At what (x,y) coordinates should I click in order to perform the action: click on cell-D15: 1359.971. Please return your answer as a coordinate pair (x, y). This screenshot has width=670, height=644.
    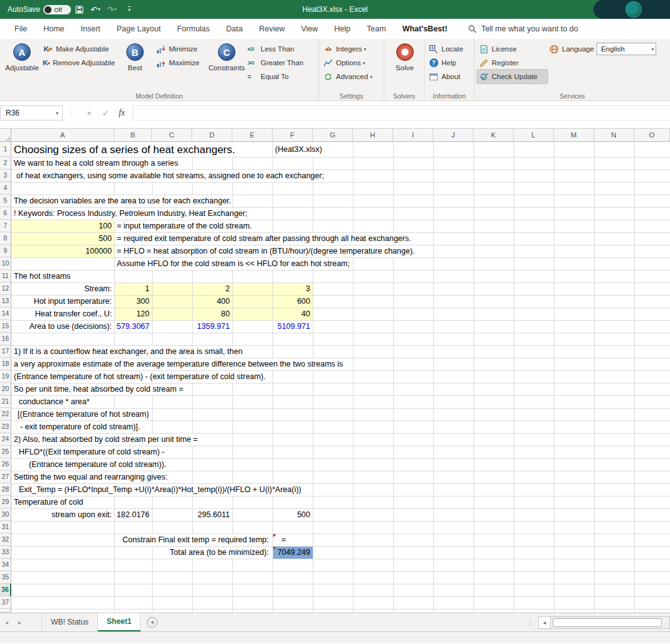
    Looking at the image, I should click on (213, 326).